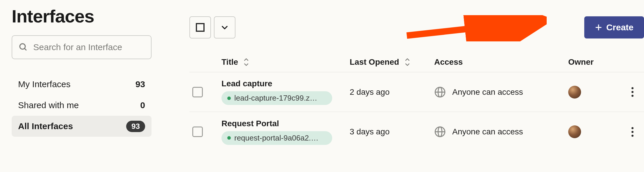 The width and height of the screenshot is (644, 172). What do you see at coordinates (392, 92) in the screenshot?
I see `last-opened-cell: 2 days ago` at bounding box center [392, 92].